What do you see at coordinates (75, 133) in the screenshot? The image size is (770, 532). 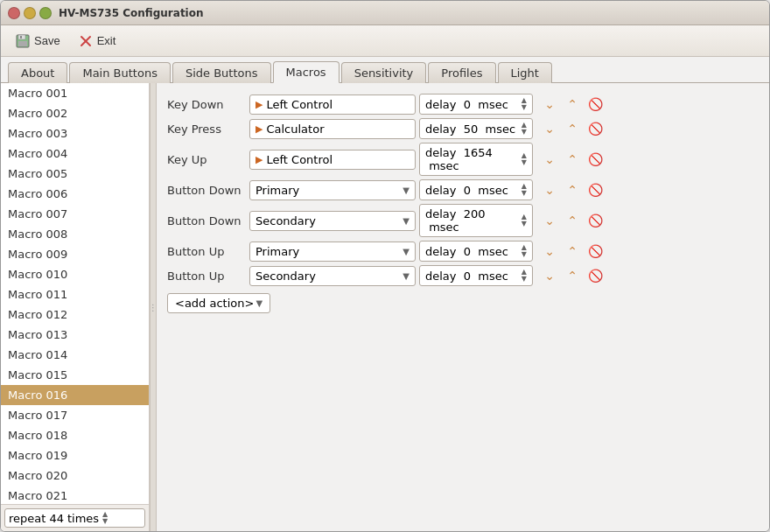 I see `list-item: Macro 003` at bounding box center [75, 133].